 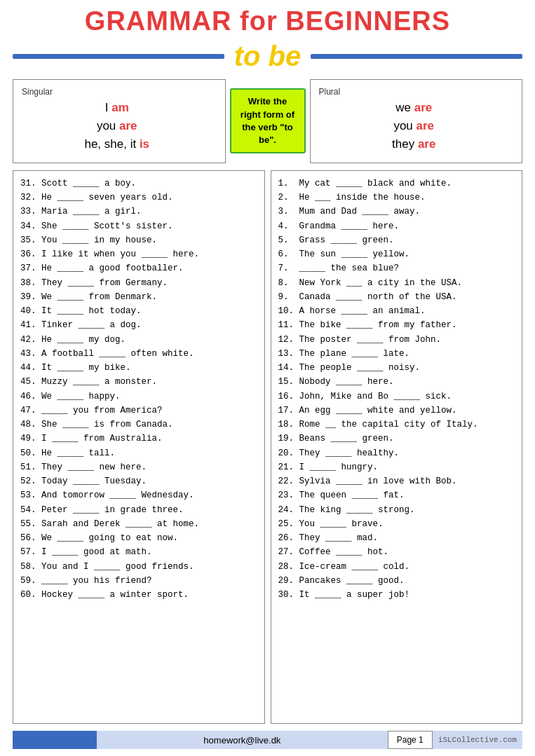 What do you see at coordinates (139, 495) in the screenshot?
I see `list-item: 53. And tomorrow _____ Wednesday.` at bounding box center [139, 495].